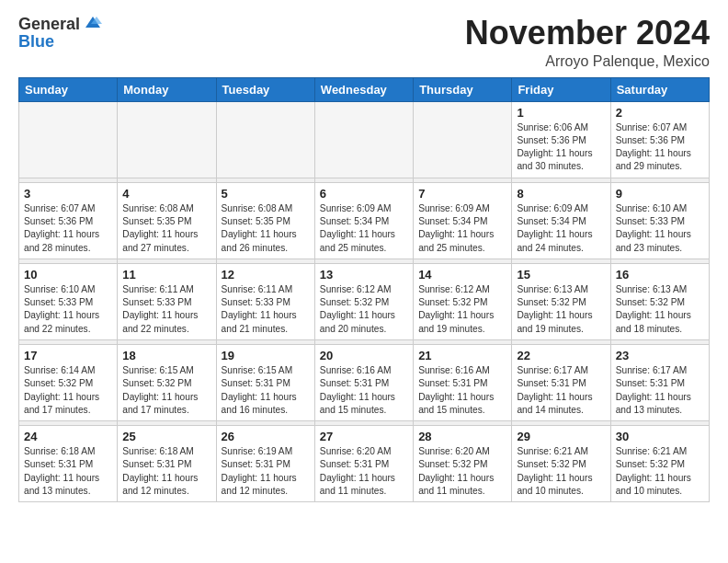  Describe the element at coordinates (266, 436) in the screenshot. I see `day-number: 26` at that location.